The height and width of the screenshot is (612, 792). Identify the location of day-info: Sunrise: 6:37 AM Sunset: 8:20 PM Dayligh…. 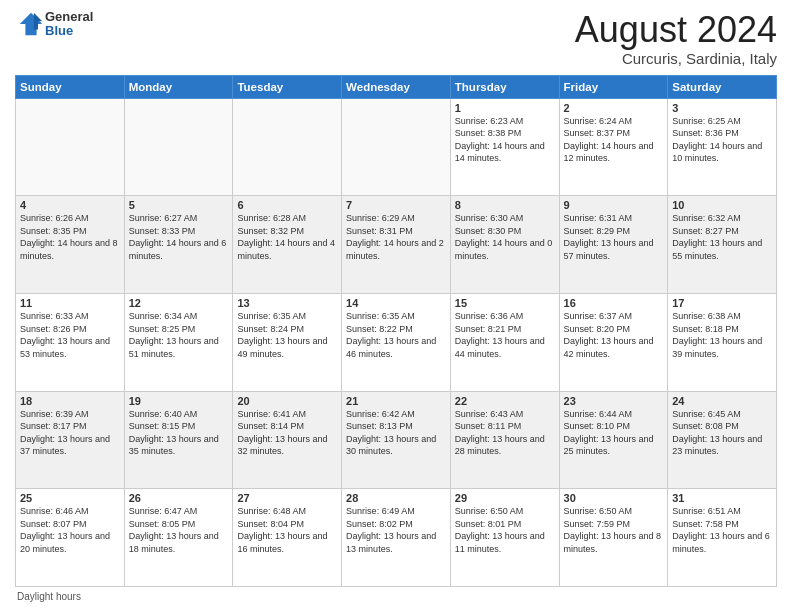
(614, 335).